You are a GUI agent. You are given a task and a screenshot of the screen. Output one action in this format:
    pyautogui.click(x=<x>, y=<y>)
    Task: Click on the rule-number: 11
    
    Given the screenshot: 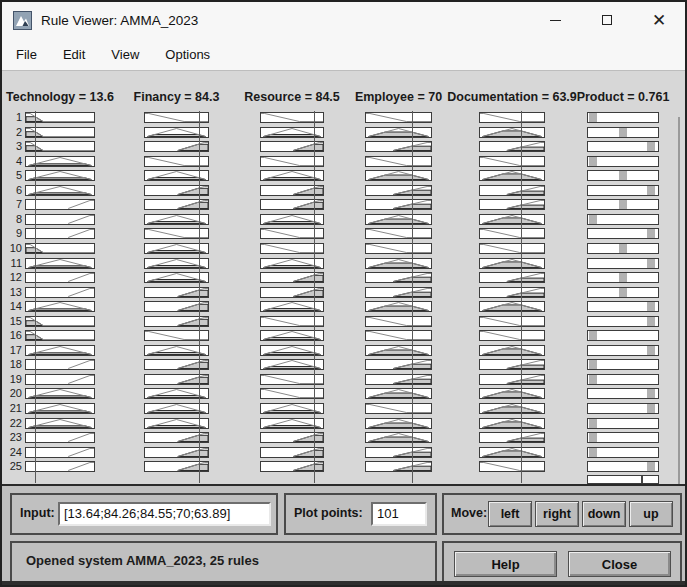 What is the action you would take?
    pyautogui.click(x=12, y=263)
    